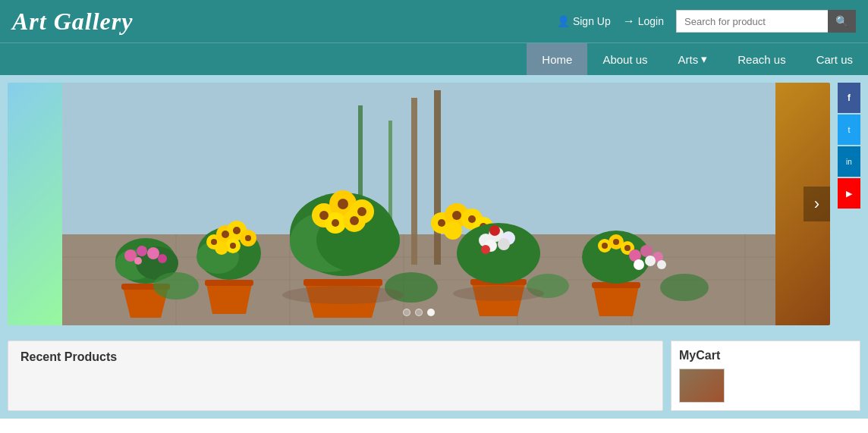 The height and width of the screenshot is (433, 868). Describe the element at coordinates (335, 357) in the screenshot. I see `recent-products-title: Recent Products` at that location.